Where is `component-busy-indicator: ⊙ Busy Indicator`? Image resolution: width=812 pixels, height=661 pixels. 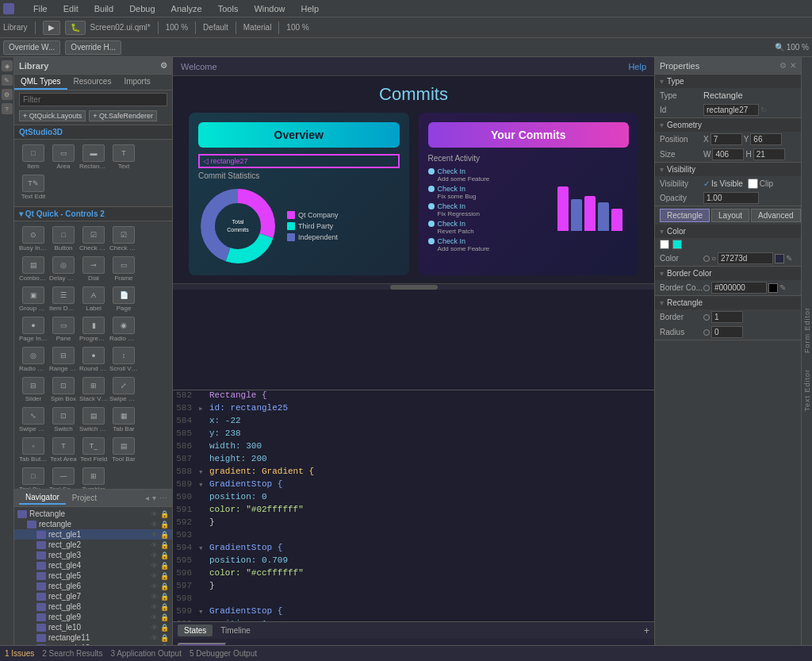 component-busy-indicator: ⊙ Busy Indicator is located at coordinates (33, 239).